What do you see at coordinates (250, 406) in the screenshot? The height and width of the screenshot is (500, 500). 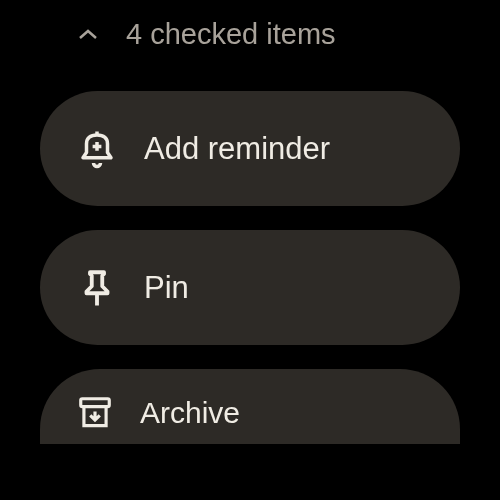 I see `archive-button: Archive` at bounding box center [250, 406].